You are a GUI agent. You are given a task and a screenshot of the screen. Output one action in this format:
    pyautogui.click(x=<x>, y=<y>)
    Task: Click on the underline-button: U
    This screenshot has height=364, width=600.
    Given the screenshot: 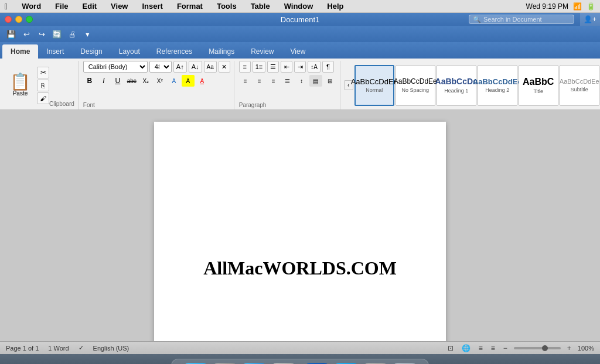 What is the action you would take?
    pyautogui.click(x=118, y=81)
    